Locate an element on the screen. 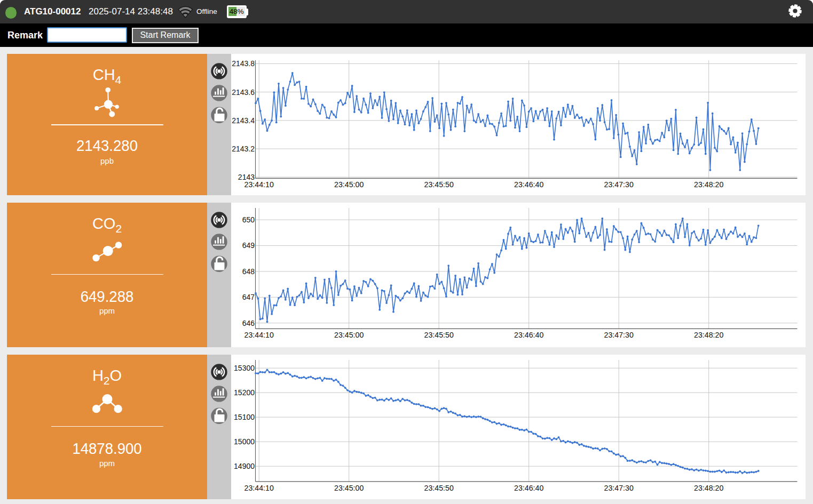 Image resolution: width=813 pixels, height=504 pixels. svg-text: 15100 is located at coordinates (244, 417).